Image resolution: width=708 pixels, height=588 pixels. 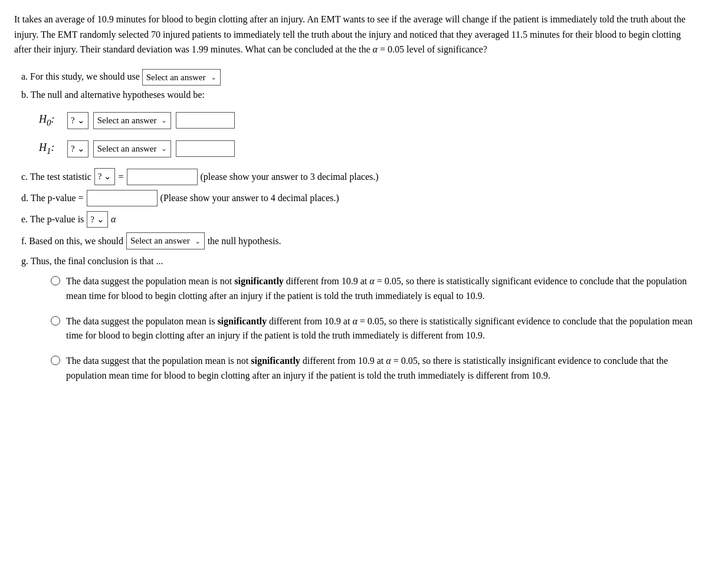 What do you see at coordinates (358, 177) in the screenshot?
I see `part-c: c. The test statistic ? ⌄ = (please show…` at bounding box center [358, 177].